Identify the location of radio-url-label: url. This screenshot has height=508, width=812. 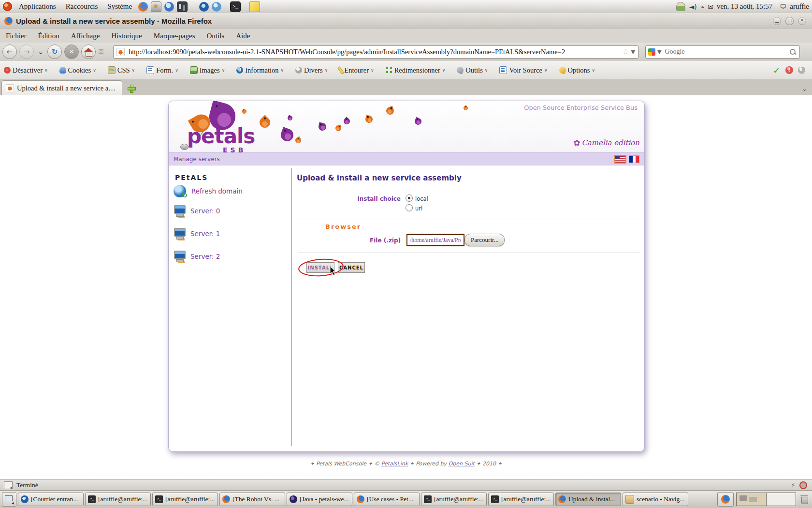
(419, 209).